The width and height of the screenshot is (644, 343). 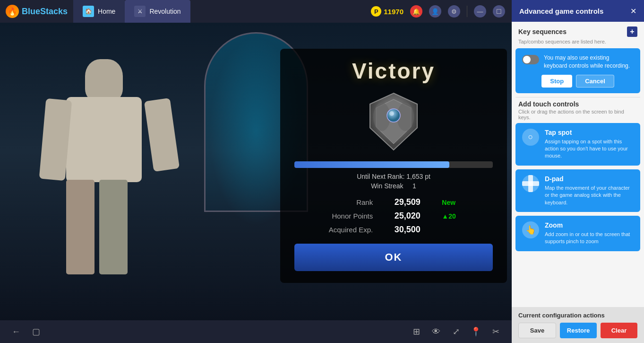 I want to click on stop-recording-button: Stop, so click(x=557, y=81).